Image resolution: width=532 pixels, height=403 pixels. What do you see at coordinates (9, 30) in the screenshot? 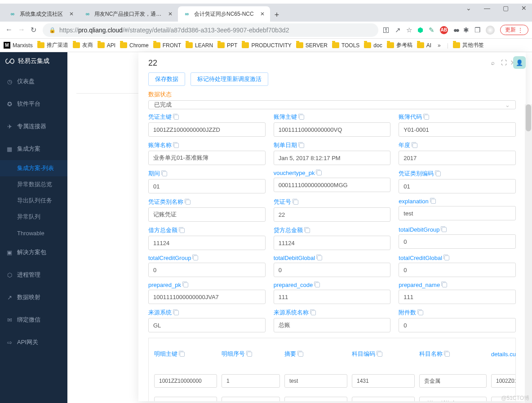
I see `back-button: ←` at bounding box center [9, 30].